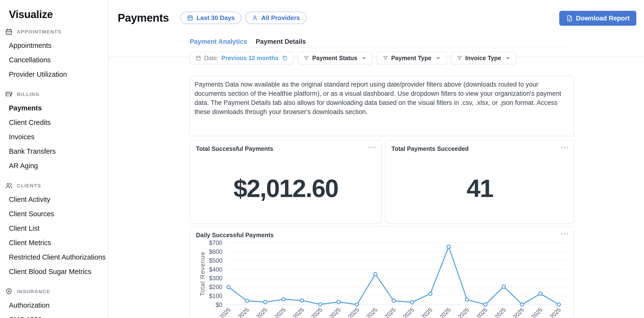 The image size is (644, 318). I want to click on date-range-label: Last 30 Days, so click(216, 18).